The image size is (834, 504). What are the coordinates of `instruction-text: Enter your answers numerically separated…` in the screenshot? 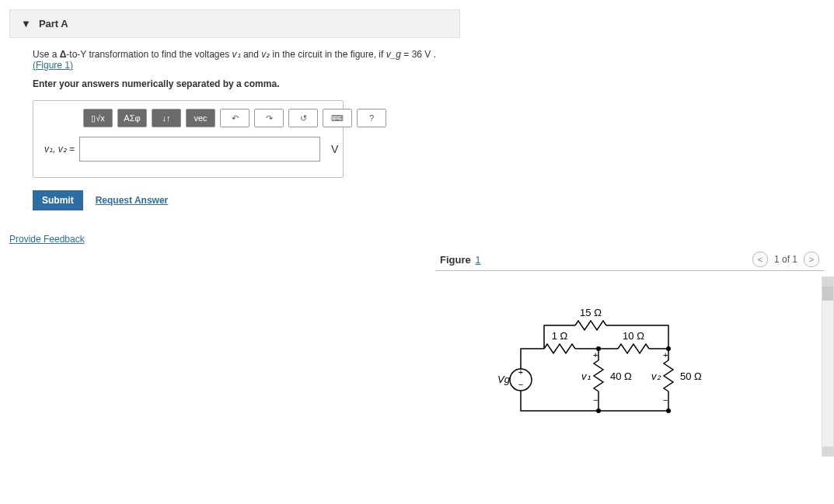 It's located at (434, 84).